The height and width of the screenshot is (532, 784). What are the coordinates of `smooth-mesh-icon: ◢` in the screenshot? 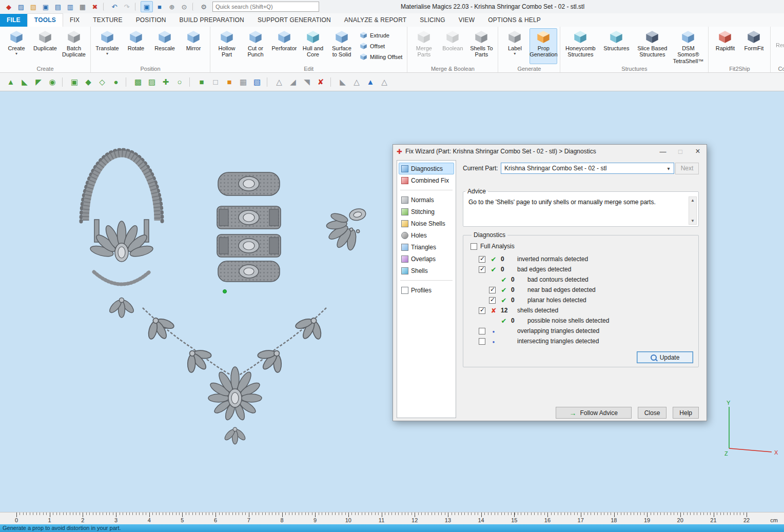 It's located at (293, 82).